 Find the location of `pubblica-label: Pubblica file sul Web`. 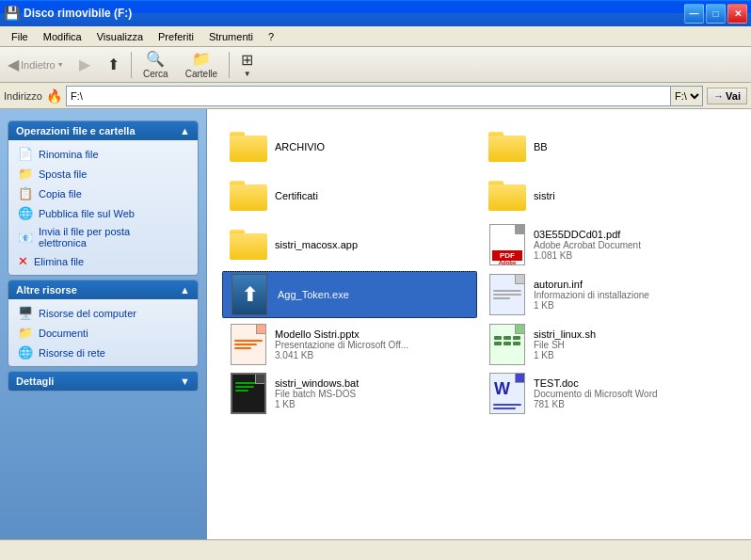

pubblica-label: Pubblica file sul Web is located at coordinates (87, 214).